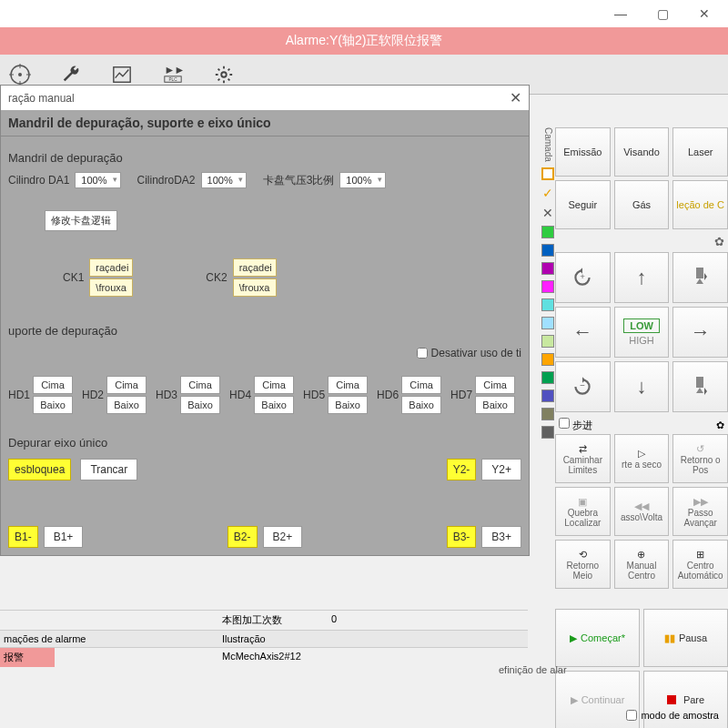 Image resolution: width=728 pixels, height=728 pixels. I want to click on arrow-left-button: ←, so click(582, 332).